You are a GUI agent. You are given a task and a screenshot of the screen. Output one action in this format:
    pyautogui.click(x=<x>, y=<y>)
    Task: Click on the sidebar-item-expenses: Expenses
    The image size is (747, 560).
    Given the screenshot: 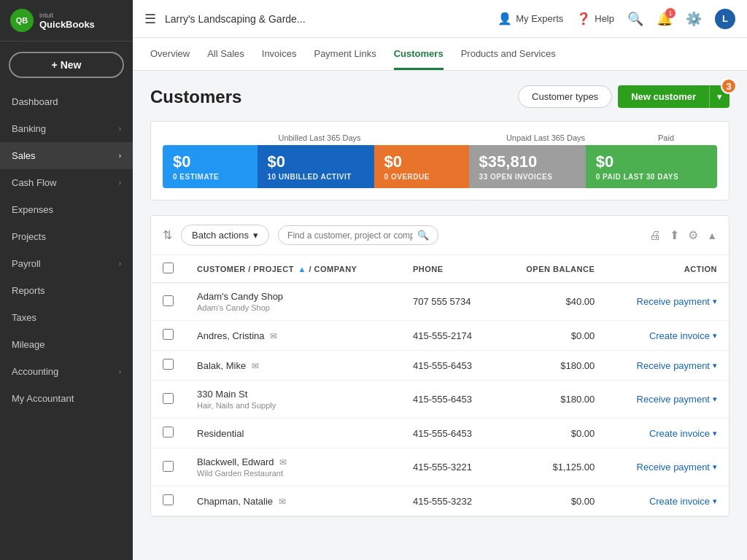 What is the action you would take?
    pyautogui.click(x=66, y=210)
    